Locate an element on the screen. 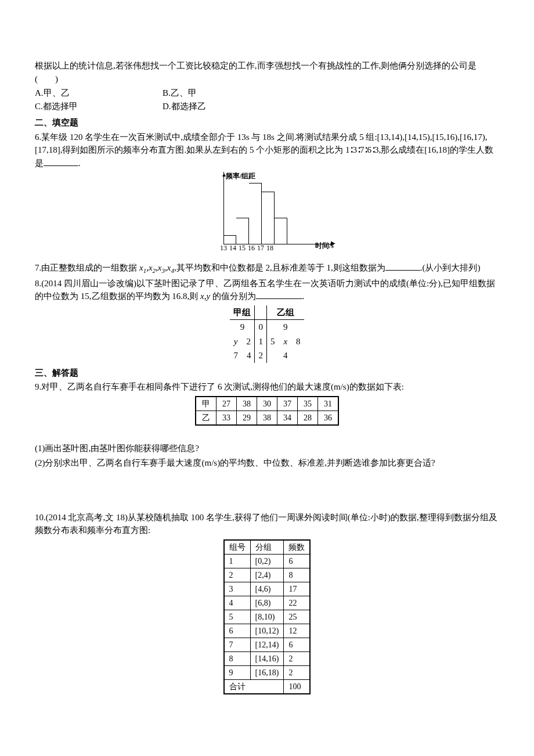  q9-sub1: (1)画出茎叶图,由茎叶图你能获得哪些信息? is located at coordinates (267, 448).